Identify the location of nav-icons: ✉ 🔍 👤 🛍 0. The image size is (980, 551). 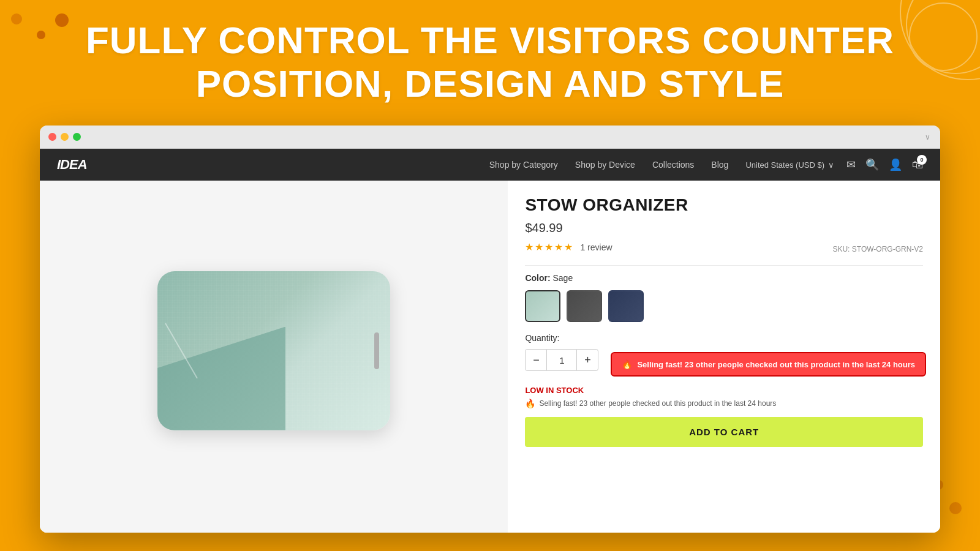
(884, 165).